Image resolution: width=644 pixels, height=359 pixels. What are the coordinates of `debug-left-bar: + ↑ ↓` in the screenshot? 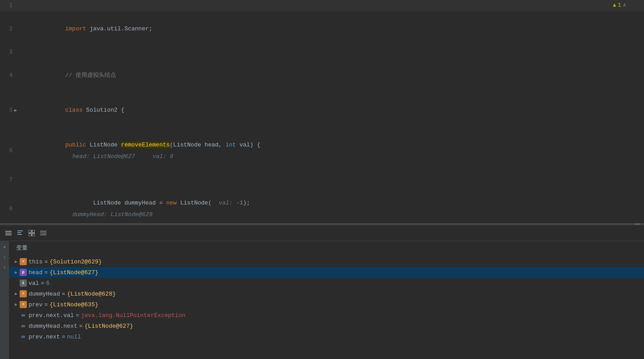 It's located at (4, 300).